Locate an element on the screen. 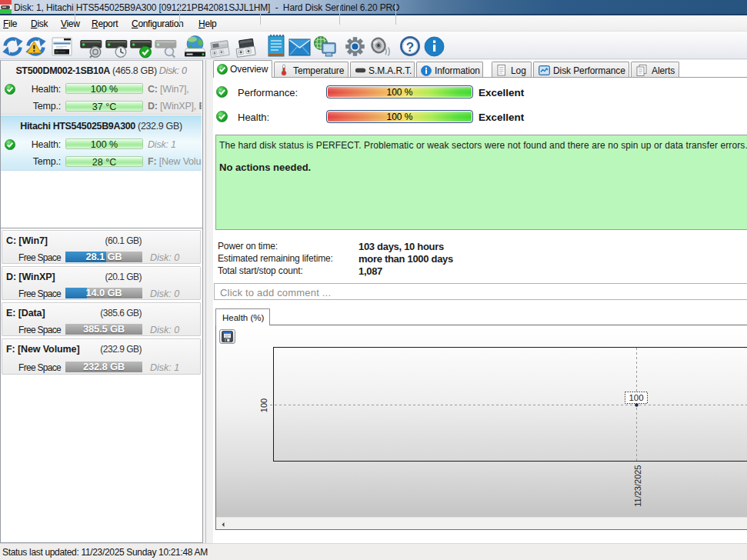 The image size is (747, 560). svg-text: 11/23/2025 is located at coordinates (638, 486).